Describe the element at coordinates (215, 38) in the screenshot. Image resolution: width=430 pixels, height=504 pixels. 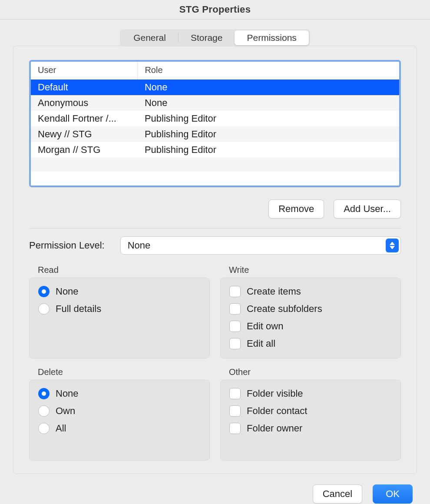
I see `segmented-control: General Storage Permissions` at that location.